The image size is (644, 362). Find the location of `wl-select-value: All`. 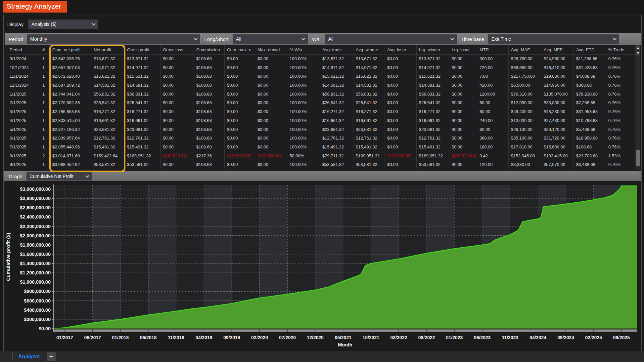

wl-select-value: All is located at coordinates (331, 39).